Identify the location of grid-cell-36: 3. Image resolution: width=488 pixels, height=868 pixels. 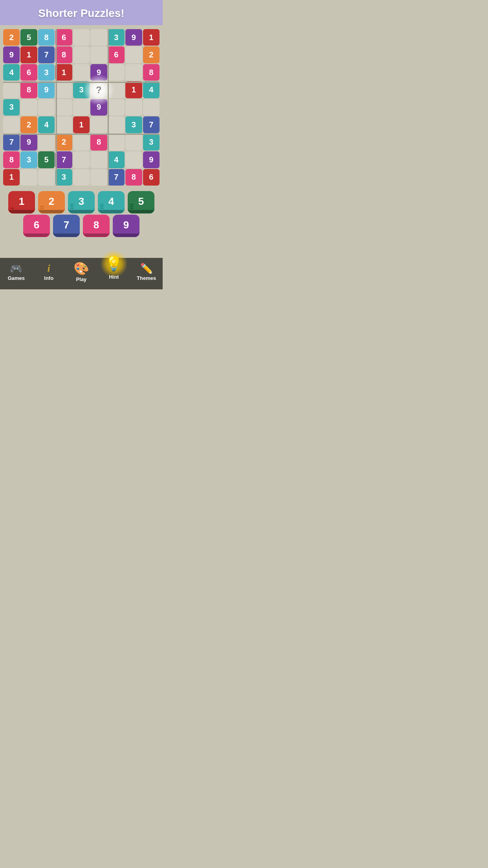
(11, 107).